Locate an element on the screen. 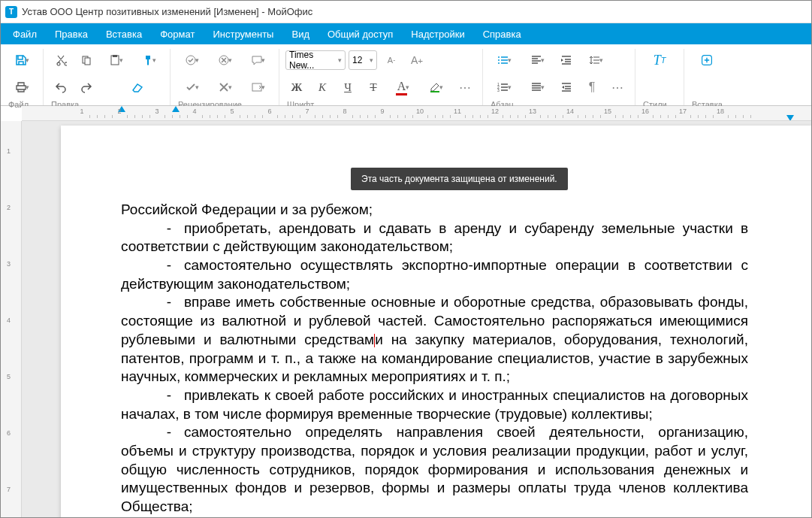 Image resolution: width=812 pixels, height=518 pixels. ruler-number: 1 is located at coordinates (81, 111).